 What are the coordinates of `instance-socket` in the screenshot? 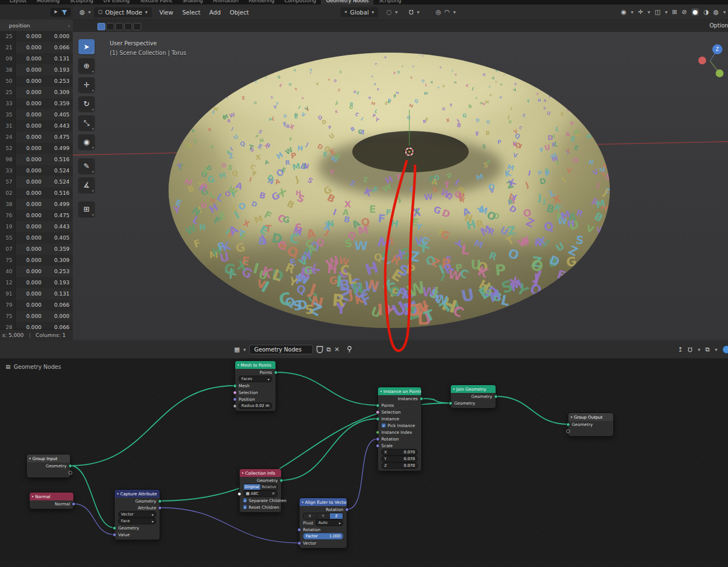 It's located at (377, 419).